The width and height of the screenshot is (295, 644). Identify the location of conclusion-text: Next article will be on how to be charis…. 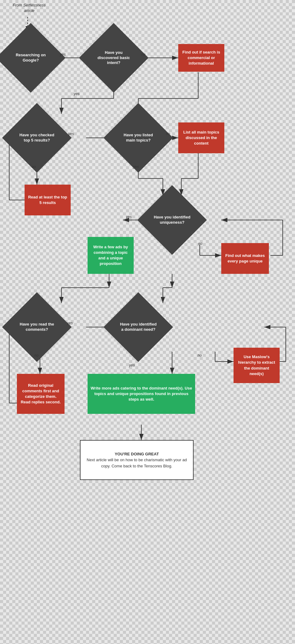
(137, 463).